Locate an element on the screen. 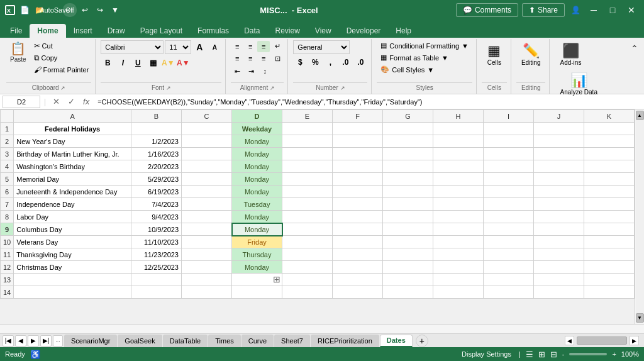  cell-h4 is located at coordinates (458, 167).